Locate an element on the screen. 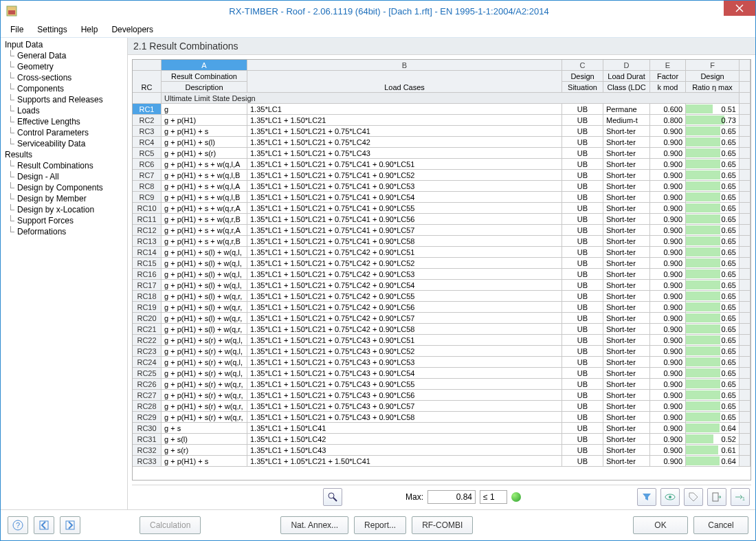 This screenshot has width=756, height=541. tree-item: Supports and Releases is located at coordinates (65, 100).